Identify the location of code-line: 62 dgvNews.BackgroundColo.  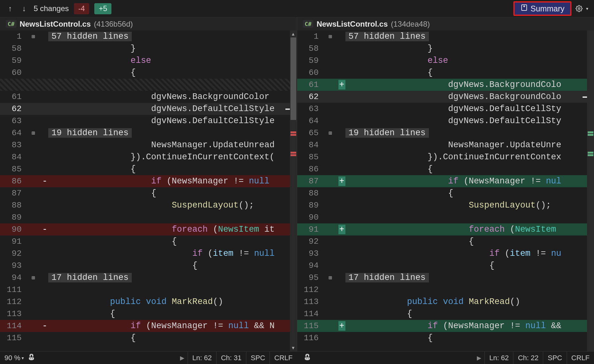
(446, 97).